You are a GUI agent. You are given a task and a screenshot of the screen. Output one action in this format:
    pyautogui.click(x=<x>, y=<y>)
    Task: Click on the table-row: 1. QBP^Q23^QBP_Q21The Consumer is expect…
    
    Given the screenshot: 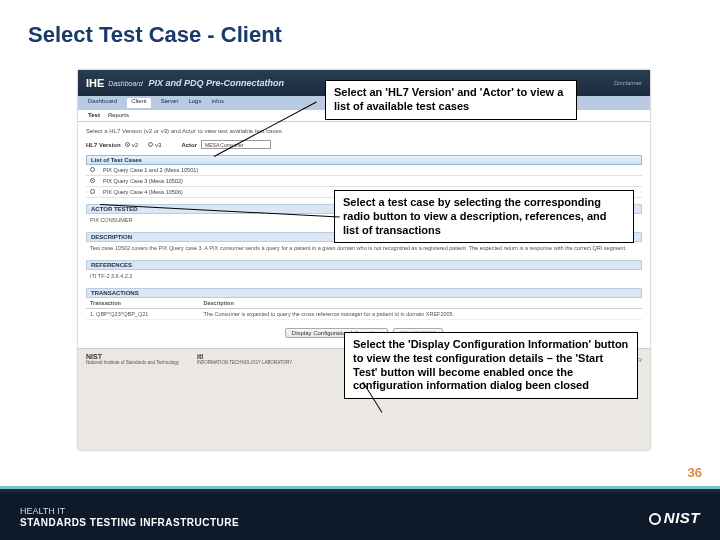 What is the action you would take?
    pyautogui.click(x=364, y=314)
    